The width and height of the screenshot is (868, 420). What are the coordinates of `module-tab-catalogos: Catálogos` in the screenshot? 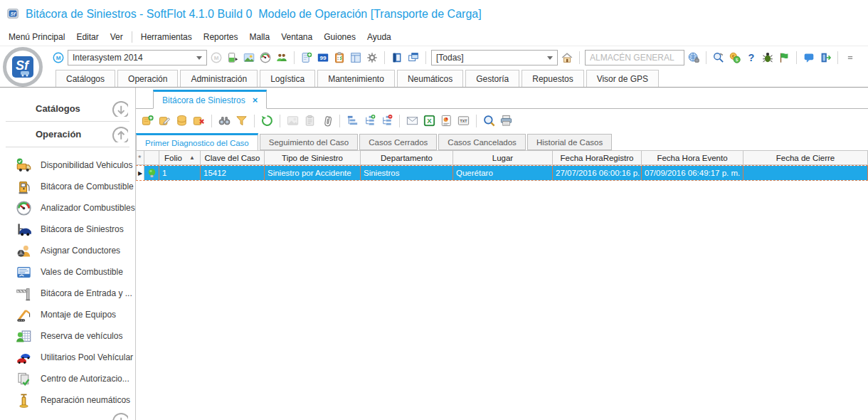 It's located at (85, 78).